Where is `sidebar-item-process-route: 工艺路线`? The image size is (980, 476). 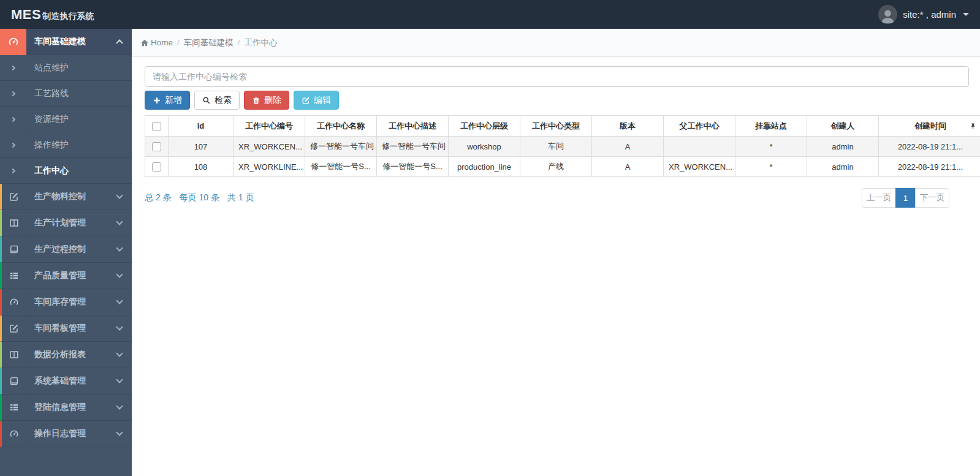
sidebar-item-process-route: 工艺路线 is located at coordinates (66, 94).